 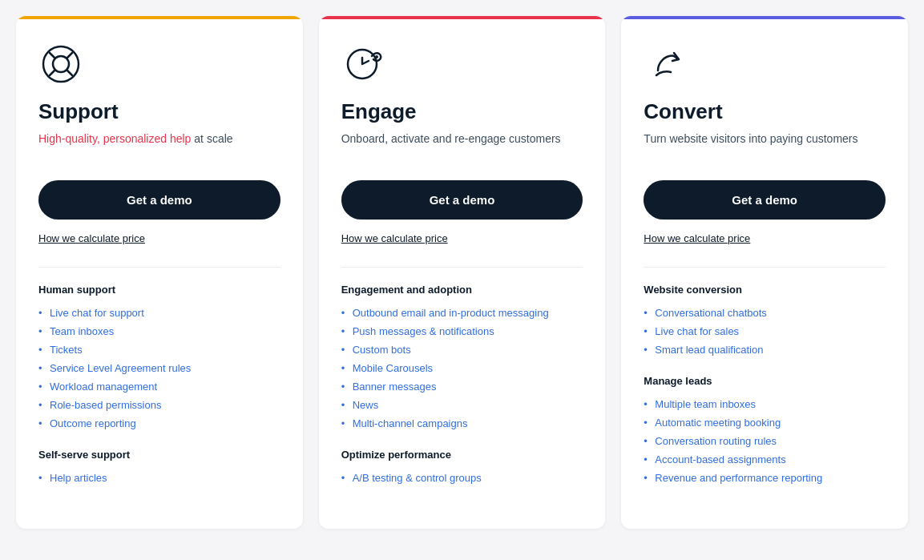 What do you see at coordinates (765, 332) in the screenshot?
I see `list-item: Live chat for sales` at bounding box center [765, 332].